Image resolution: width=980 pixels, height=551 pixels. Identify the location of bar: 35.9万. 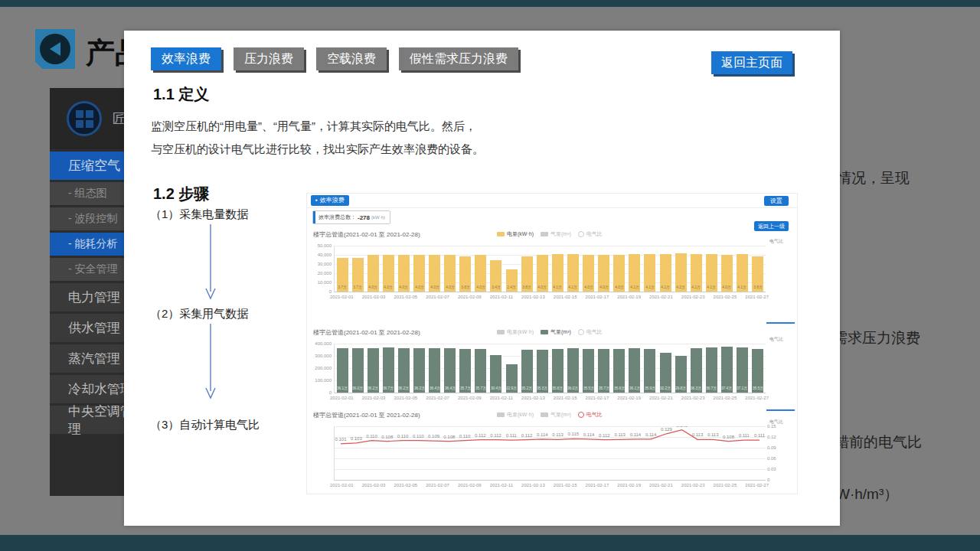
(649, 370).